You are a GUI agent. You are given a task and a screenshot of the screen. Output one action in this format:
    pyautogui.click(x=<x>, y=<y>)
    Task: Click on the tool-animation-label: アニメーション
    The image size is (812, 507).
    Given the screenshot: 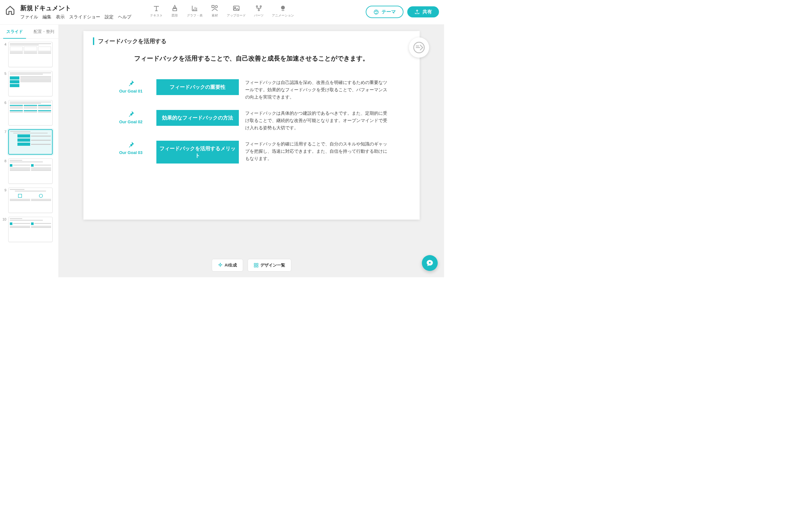 What is the action you would take?
    pyautogui.click(x=283, y=15)
    